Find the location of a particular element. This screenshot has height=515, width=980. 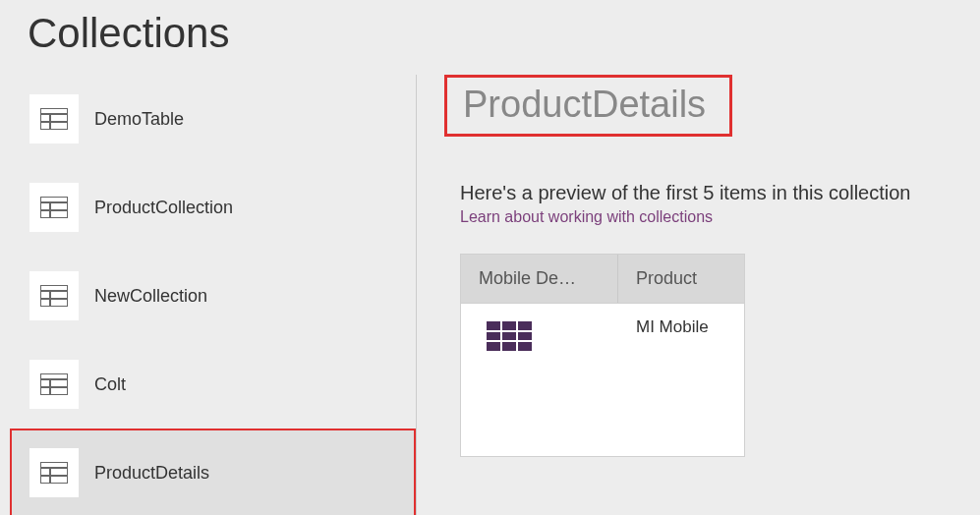

sidebar-item-label: DemoTable is located at coordinates (140, 120).